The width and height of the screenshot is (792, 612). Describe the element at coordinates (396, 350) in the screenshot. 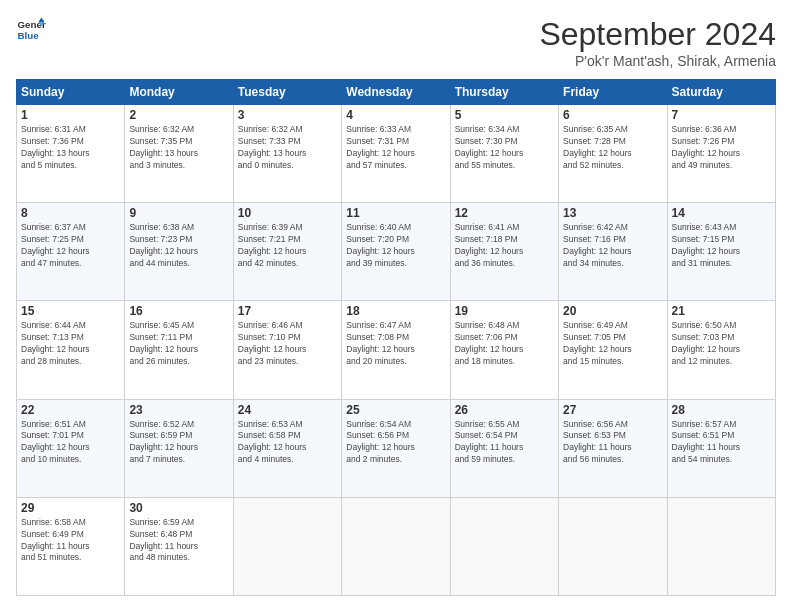

I see `calendar-cell: 18Sunrise: 6:47 AMSunset: 7:08 PMDayligh…` at that location.